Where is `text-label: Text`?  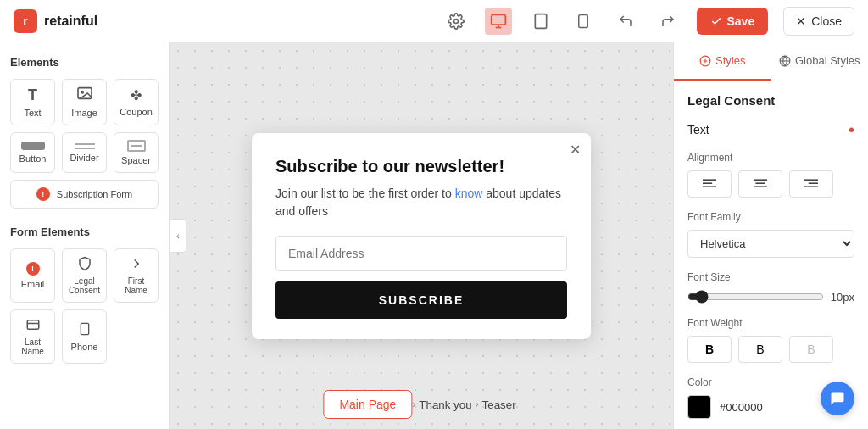 text-label: Text is located at coordinates (698, 130).